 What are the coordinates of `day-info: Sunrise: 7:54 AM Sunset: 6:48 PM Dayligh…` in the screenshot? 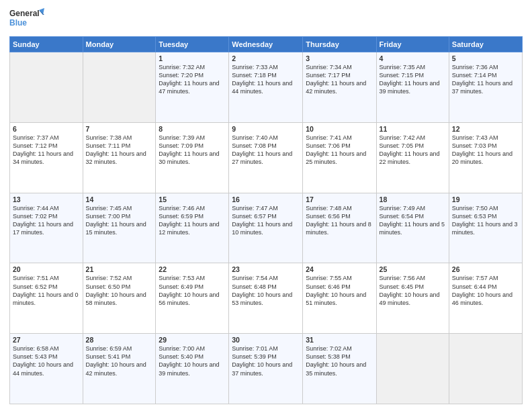 It's located at (266, 290).